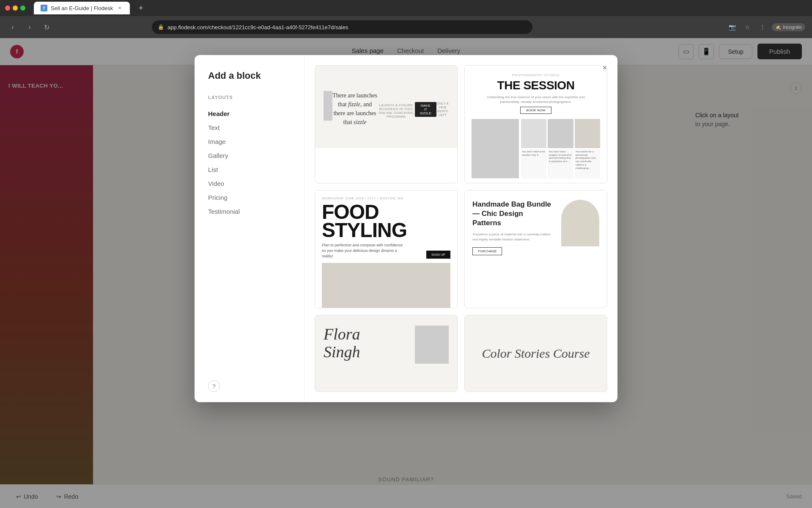 The image size is (812, 508). Describe the element at coordinates (406, 27) in the screenshot. I see `browser-toolbar: ‹ › ↻ 🔒 app.flodesk.com/checkout/1221cc9…` at that location.